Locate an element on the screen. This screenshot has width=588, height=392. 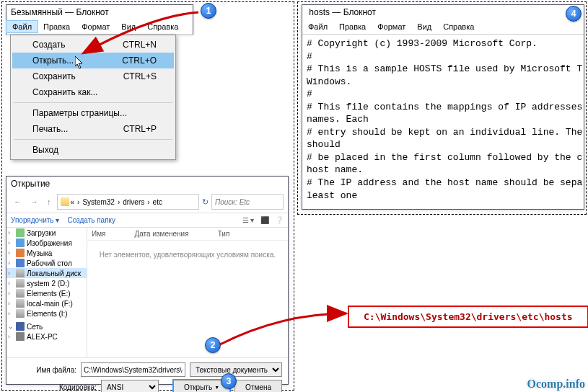
tree-music: ›Музыка is located at coordinates (46, 253).